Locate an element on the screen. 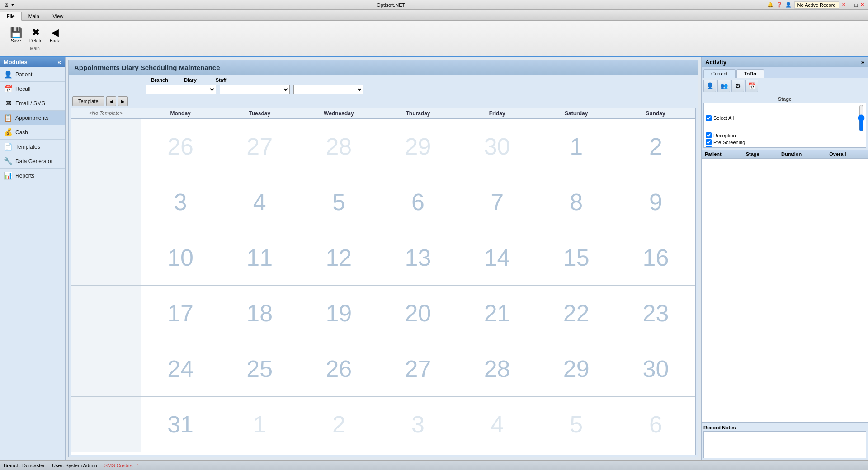 The height and width of the screenshot is (470, 868). stage-checkbox-examination is located at coordinates (709, 147).